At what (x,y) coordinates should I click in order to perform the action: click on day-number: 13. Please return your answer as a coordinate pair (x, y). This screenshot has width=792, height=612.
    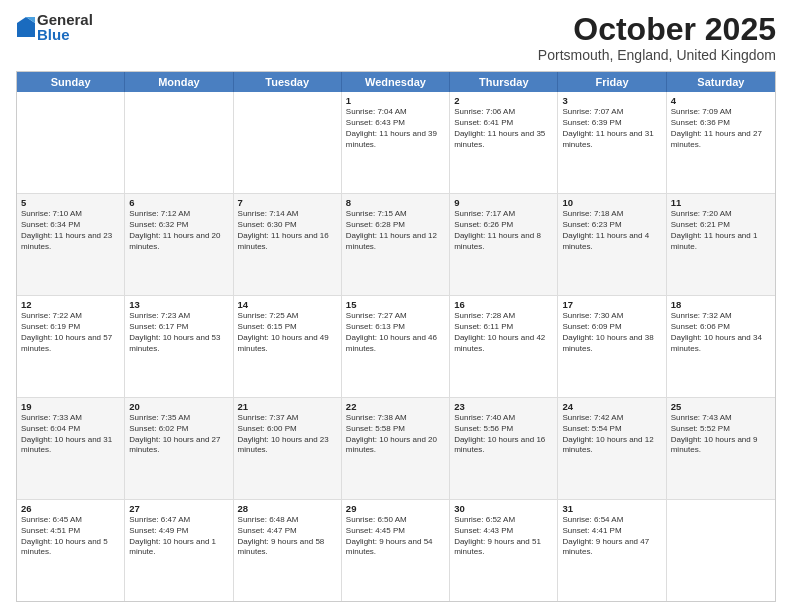
    Looking at the image, I should click on (178, 304).